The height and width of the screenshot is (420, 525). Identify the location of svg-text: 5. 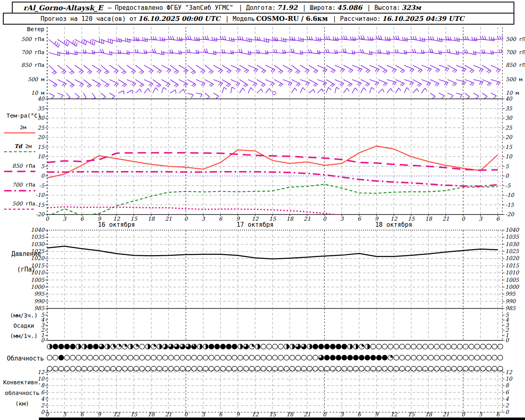
(43, 167).